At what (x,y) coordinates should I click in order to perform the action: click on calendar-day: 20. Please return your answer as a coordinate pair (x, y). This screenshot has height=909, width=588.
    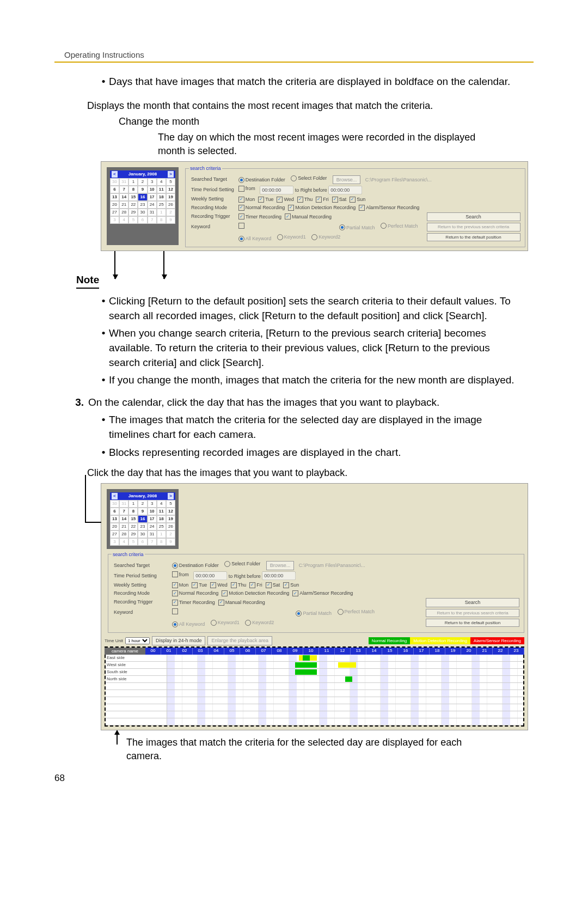
    Looking at the image, I should click on (114, 205).